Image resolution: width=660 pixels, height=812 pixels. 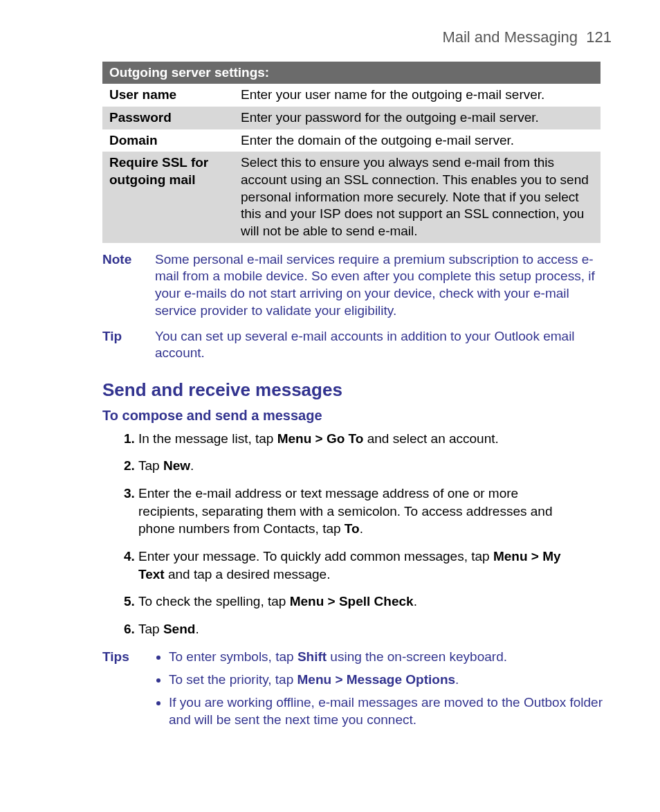 I want to click on tip-text: You can set up several e-mail accounts i…, so click(x=383, y=345).